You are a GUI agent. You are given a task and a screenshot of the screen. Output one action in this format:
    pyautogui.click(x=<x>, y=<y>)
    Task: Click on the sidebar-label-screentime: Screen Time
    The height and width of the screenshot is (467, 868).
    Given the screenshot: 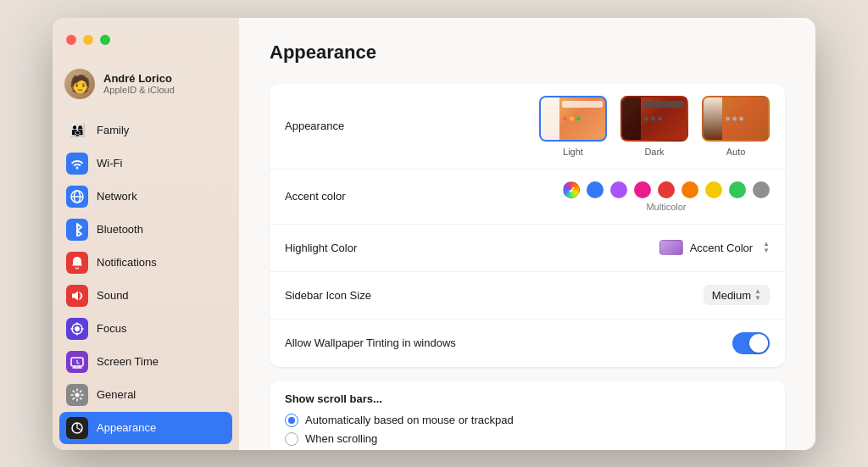 What is the action you would take?
    pyautogui.click(x=127, y=361)
    